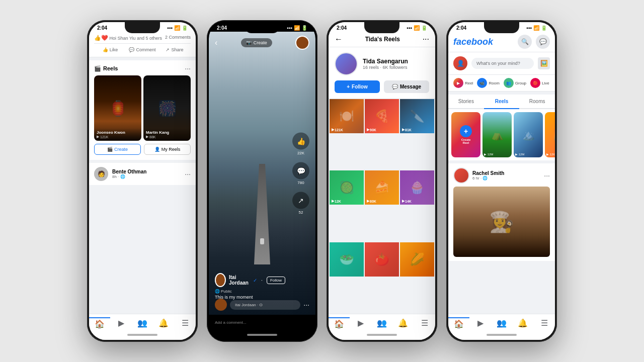  I want to click on quick-reel-button: ▶ Reel, so click(463, 83).